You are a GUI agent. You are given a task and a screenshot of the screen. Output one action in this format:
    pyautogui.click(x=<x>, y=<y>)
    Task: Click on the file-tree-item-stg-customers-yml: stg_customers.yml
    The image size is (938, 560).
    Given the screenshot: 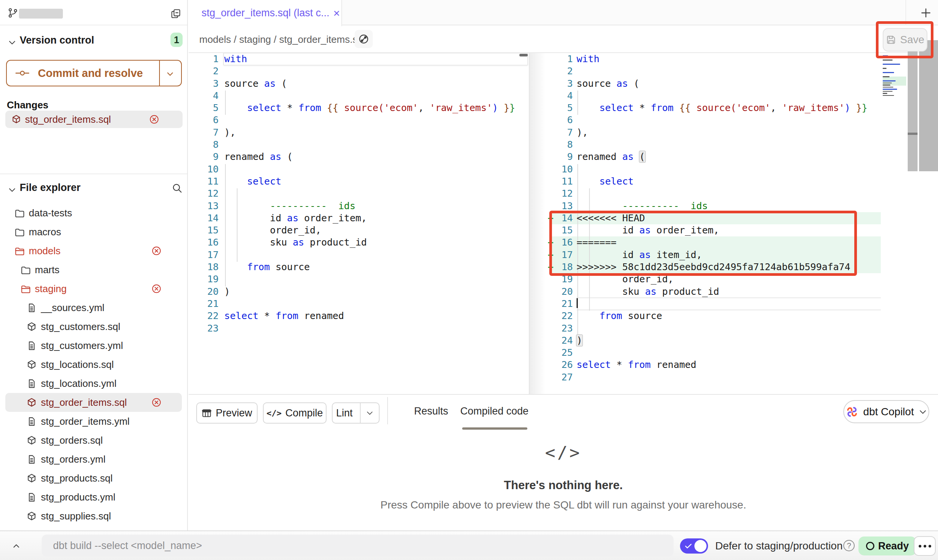 What is the action you would take?
    pyautogui.click(x=94, y=346)
    